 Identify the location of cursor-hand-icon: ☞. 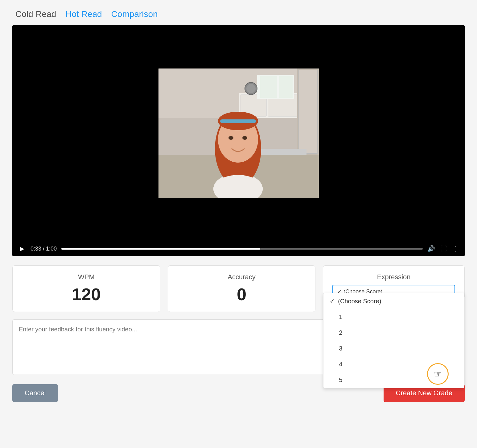
(438, 374).